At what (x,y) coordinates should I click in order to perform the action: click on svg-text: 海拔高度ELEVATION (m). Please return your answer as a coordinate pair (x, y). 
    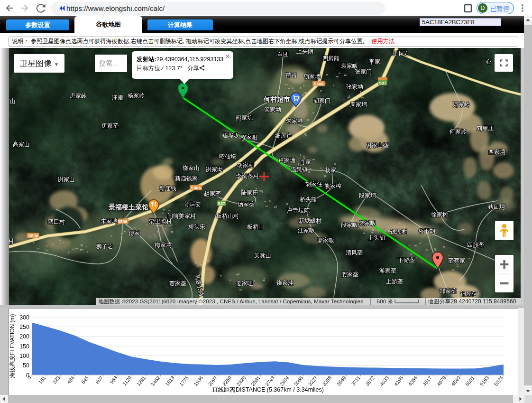
    Looking at the image, I should click on (12, 347).